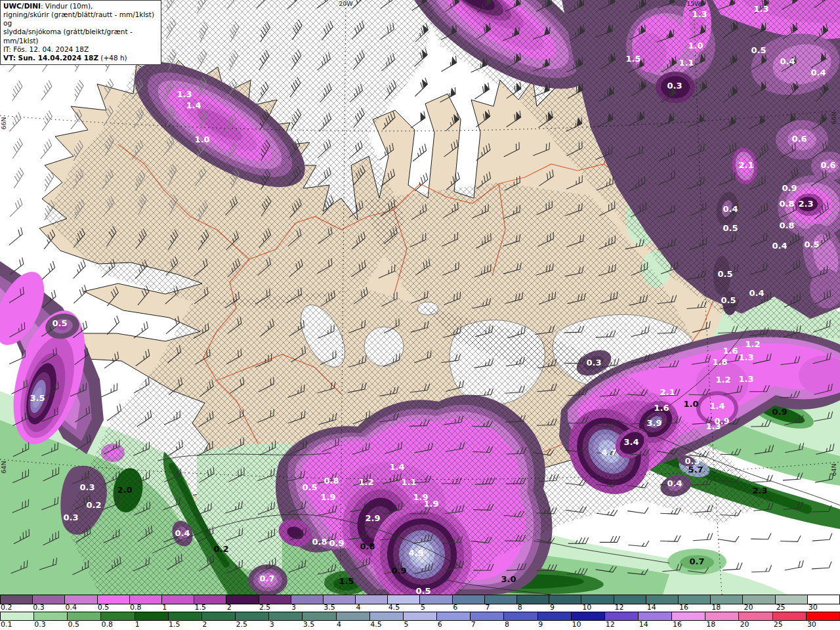  I want to click on grid-label: 64N, so click(4, 467).